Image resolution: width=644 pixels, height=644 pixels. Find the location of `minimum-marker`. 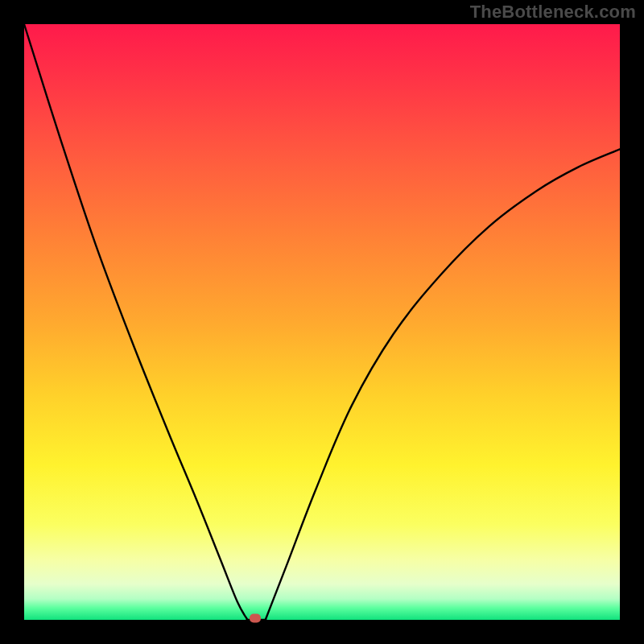

minimum-marker is located at coordinates (255, 618).